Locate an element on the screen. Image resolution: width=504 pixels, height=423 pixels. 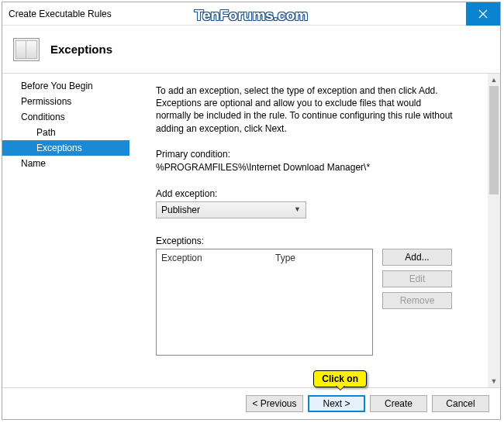
primary-condition-value: %PROGRAMFILES%\Internet Download Manager… is located at coordinates (320, 167).